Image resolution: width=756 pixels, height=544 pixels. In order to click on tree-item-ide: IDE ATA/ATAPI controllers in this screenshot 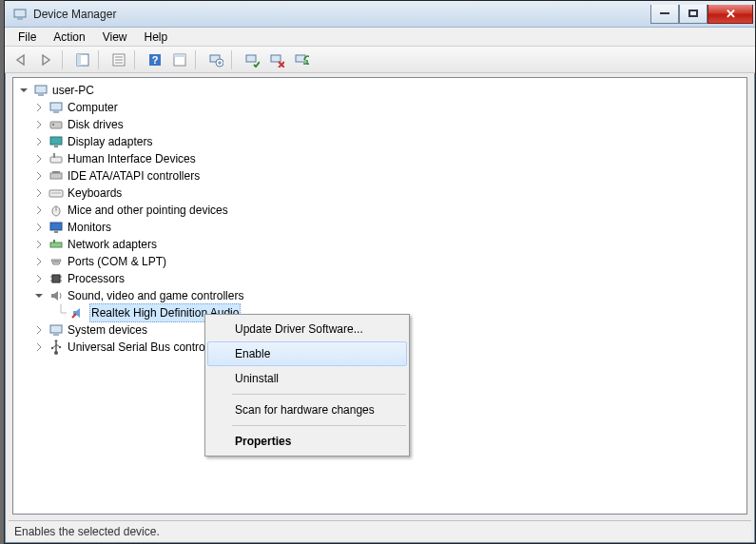, I will do `click(380, 176)`.